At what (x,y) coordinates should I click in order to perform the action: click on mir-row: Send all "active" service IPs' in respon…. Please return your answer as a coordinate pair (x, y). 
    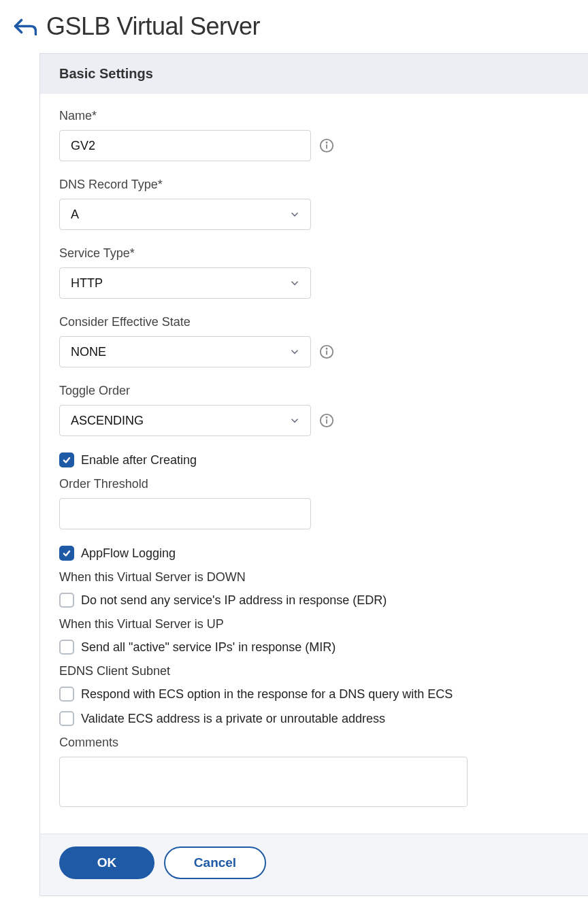
    Looking at the image, I should click on (314, 647).